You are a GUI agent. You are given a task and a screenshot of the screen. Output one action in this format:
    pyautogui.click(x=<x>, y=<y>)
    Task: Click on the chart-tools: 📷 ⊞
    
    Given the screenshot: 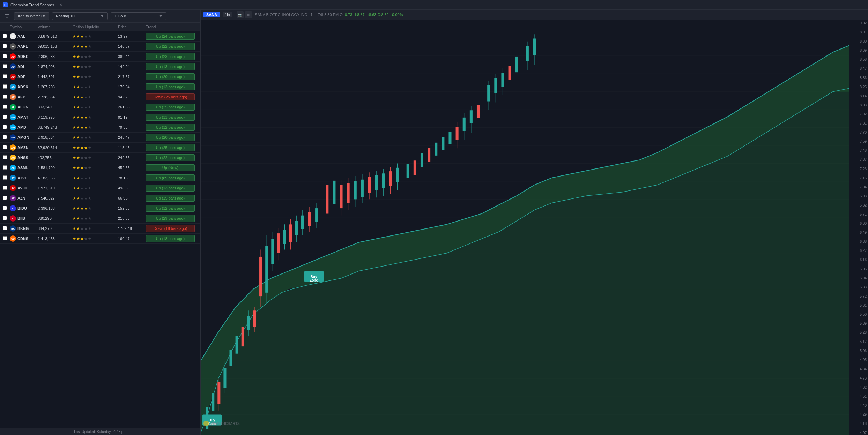 What is the action you would take?
    pyautogui.click(x=244, y=15)
    